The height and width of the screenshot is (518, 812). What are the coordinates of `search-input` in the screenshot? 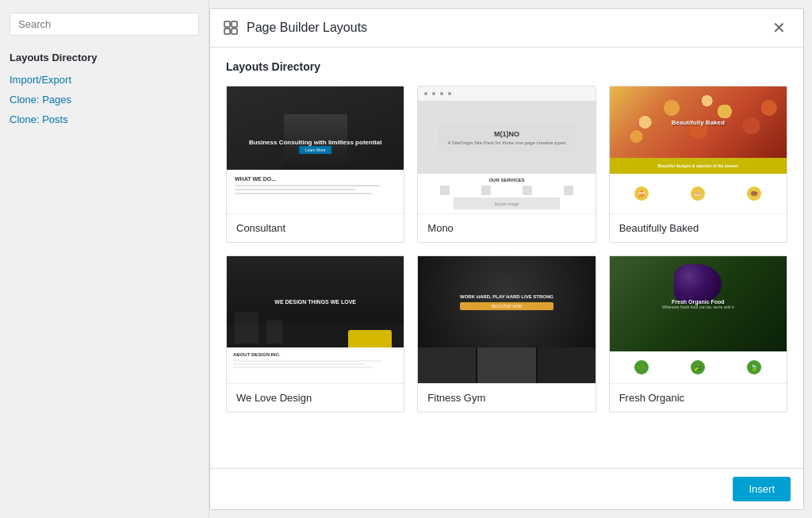 It's located at (105, 24).